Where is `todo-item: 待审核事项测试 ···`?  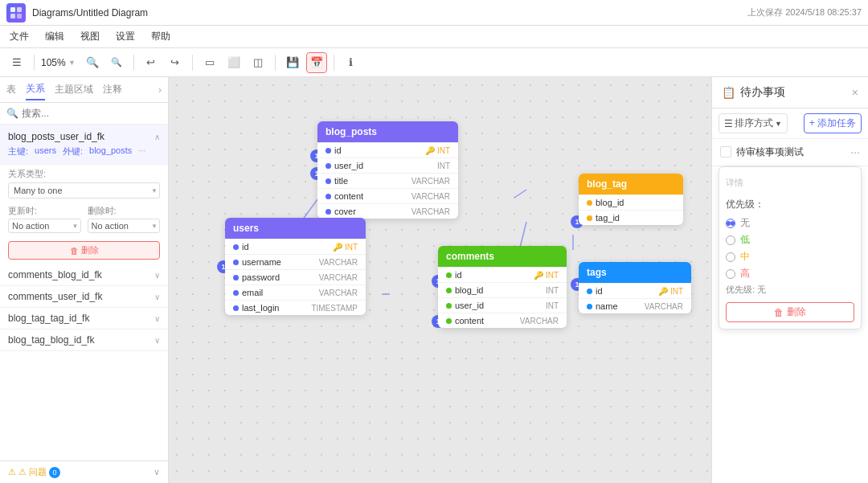 todo-item: 待审核事项测试 ··· is located at coordinates (790, 153).